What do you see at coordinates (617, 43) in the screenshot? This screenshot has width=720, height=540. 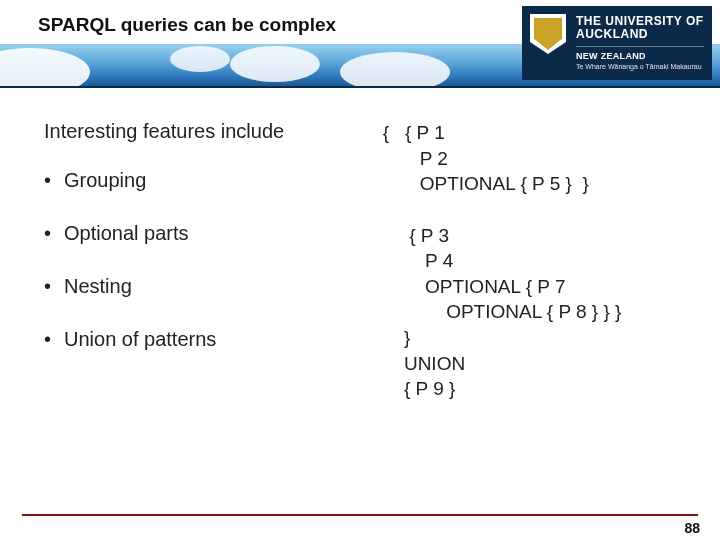 I see `university-logo: THE UNIVERSITY OFAUCKLAND NEW ZEALAND Te…` at bounding box center [617, 43].